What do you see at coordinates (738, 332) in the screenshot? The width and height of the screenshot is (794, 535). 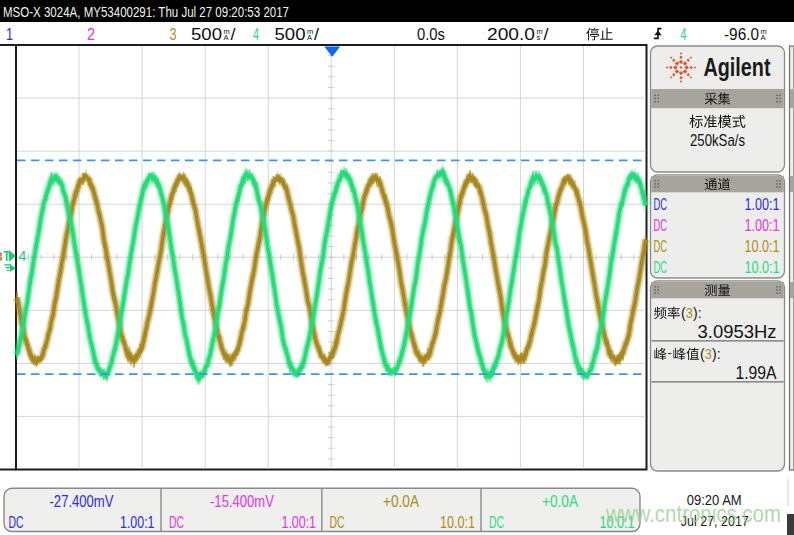 I see `svg-text: 3.0953Hz` at bounding box center [738, 332].